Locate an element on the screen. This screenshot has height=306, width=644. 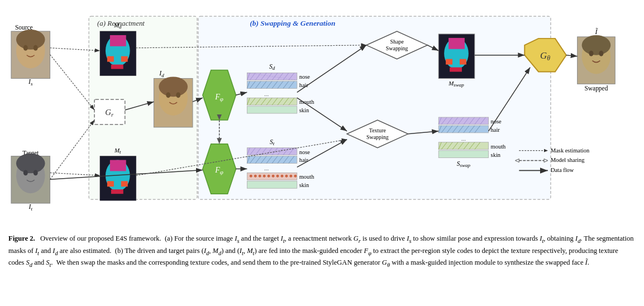
caption-figure-label: Figure 2. is located at coordinates (22, 238).